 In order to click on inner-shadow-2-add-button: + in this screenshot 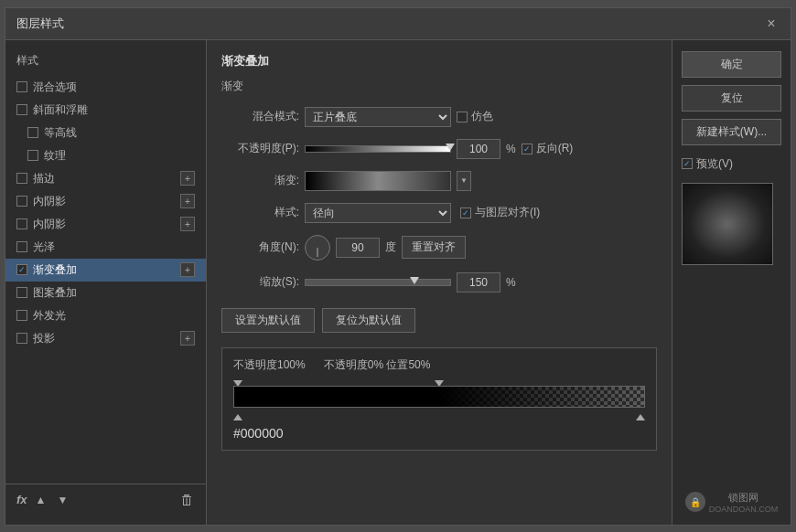, I will do `click(188, 224)`.